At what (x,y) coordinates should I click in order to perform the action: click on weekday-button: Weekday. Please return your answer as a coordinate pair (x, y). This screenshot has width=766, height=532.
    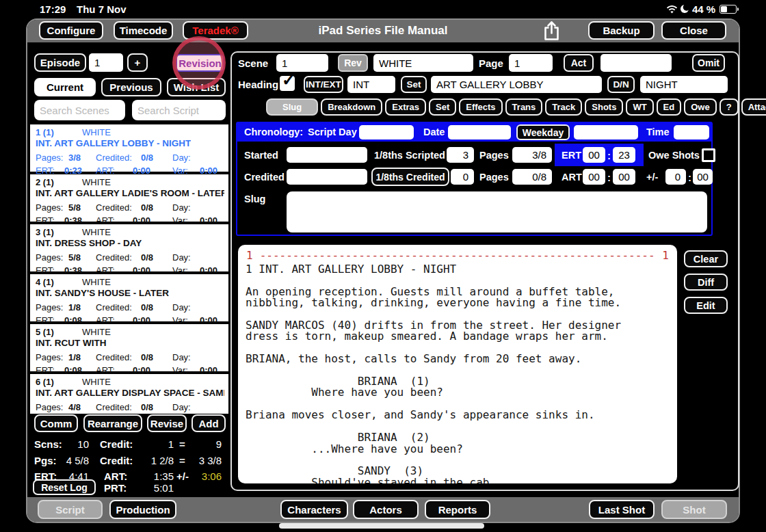
    Looking at the image, I should click on (543, 133).